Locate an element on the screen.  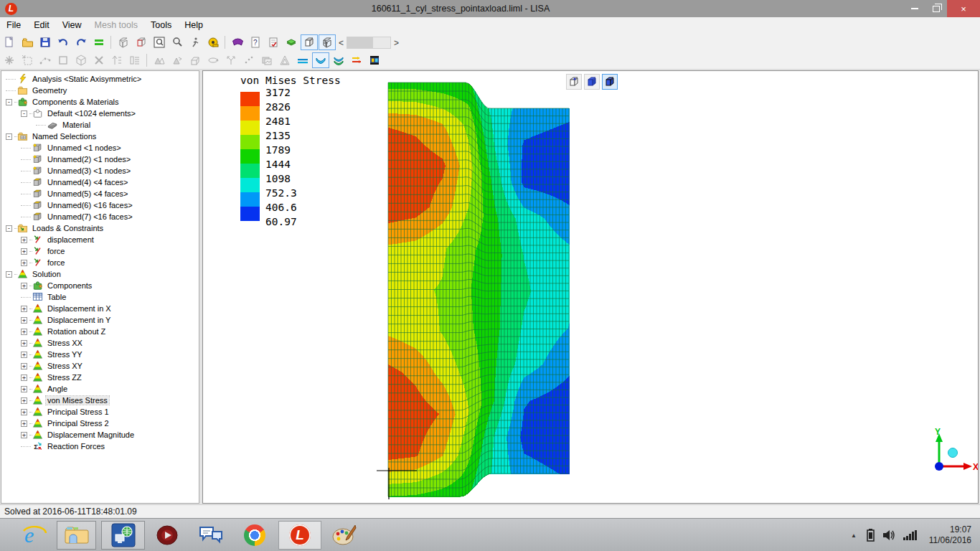
taskbar-media-player is located at coordinates (167, 535).